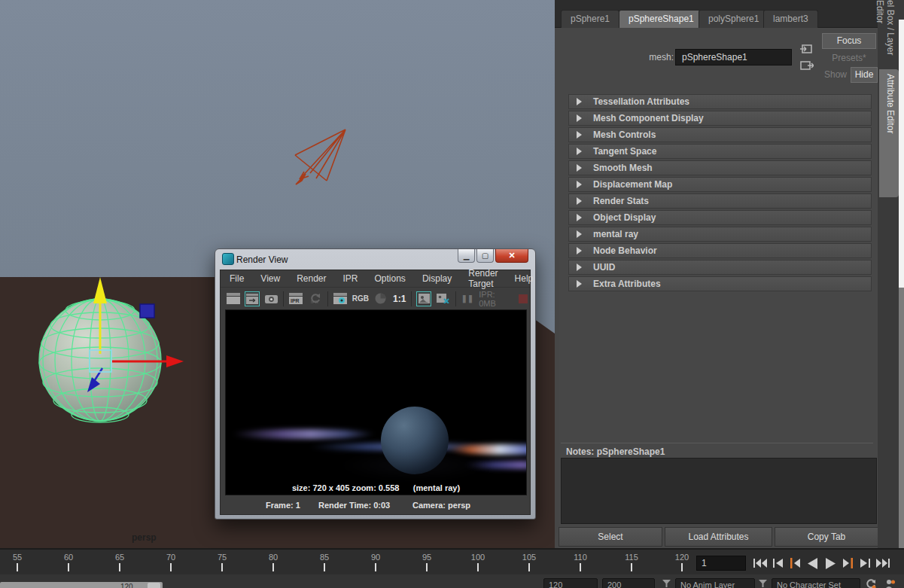 This screenshot has height=588, width=904. Describe the element at coordinates (807, 66) in the screenshot. I see `connection-out-icon` at that location.